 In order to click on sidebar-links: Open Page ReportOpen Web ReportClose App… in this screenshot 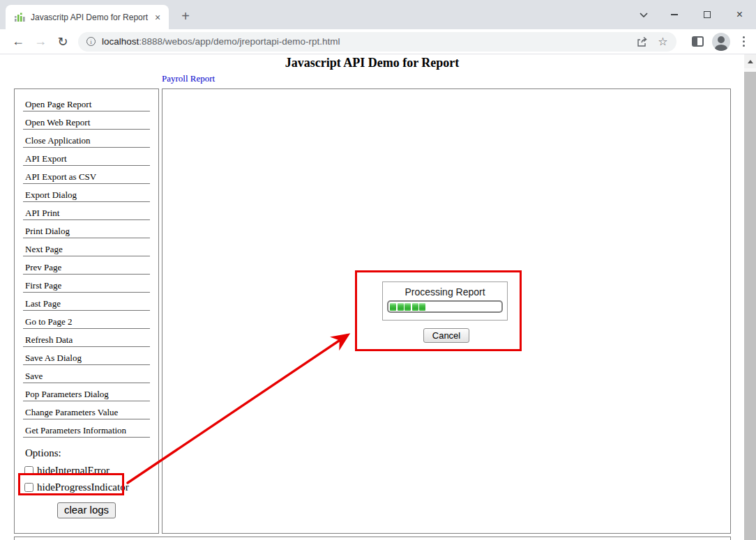, I will do `click(86, 265)`.